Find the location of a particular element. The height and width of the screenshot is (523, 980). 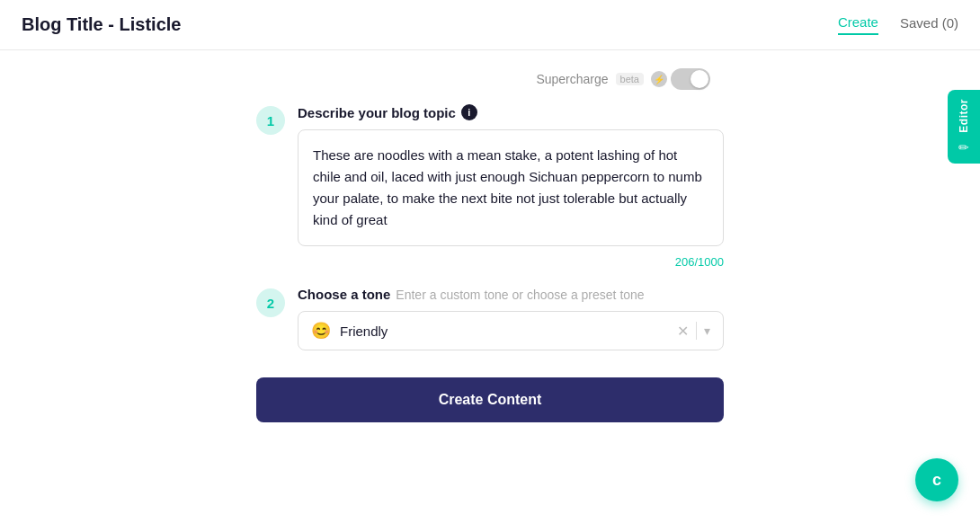

tone-value: Friendly is located at coordinates (509, 331).